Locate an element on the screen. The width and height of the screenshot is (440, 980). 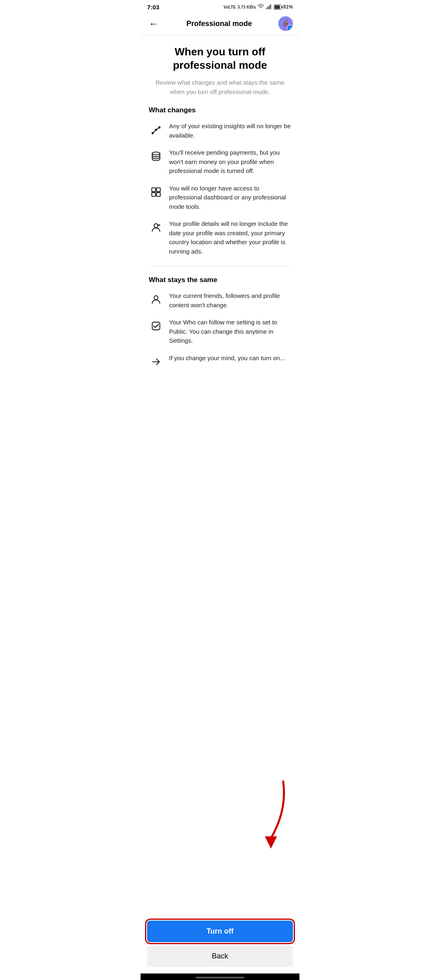
bottom-bar: Turn off Back is located at coordinates (220, 945).